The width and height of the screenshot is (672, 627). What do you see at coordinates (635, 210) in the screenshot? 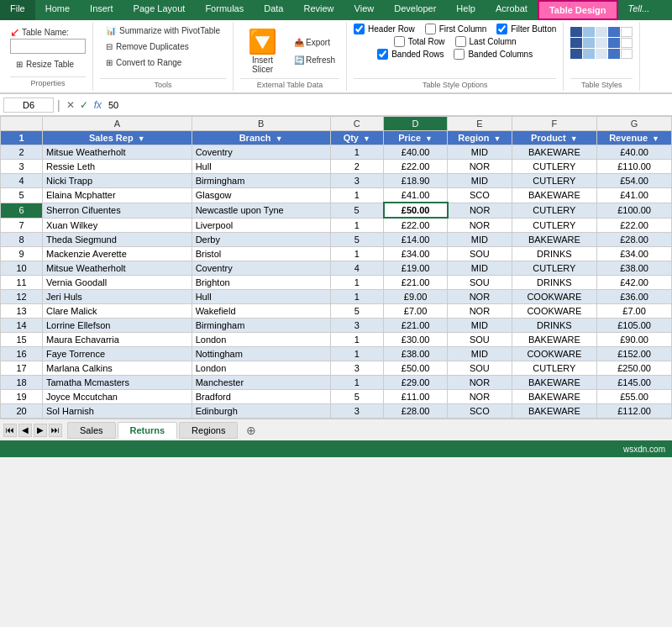
I see `cell-6-6: £100.00` at bounding box center [635, 210].